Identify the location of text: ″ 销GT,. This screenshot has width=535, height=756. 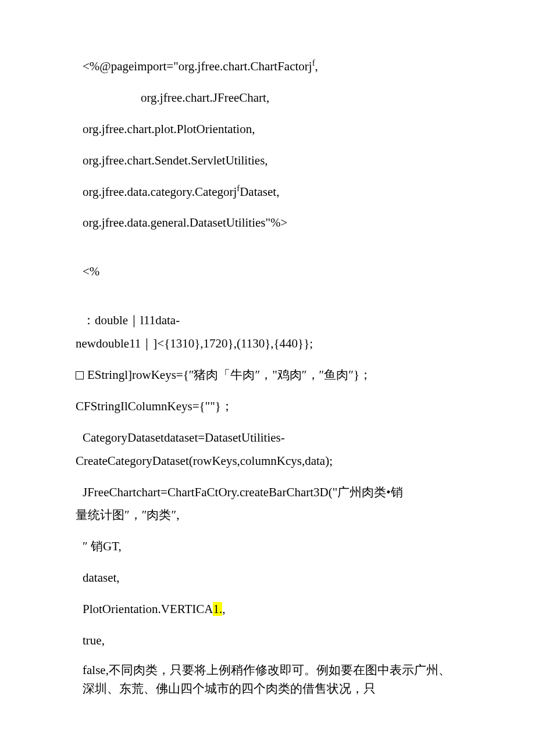
(102, 546).